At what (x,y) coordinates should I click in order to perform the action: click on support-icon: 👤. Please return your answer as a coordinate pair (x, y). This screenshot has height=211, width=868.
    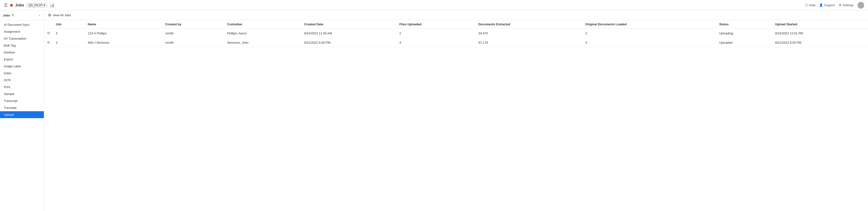
    Looking at the image, I should click on (821, 5).